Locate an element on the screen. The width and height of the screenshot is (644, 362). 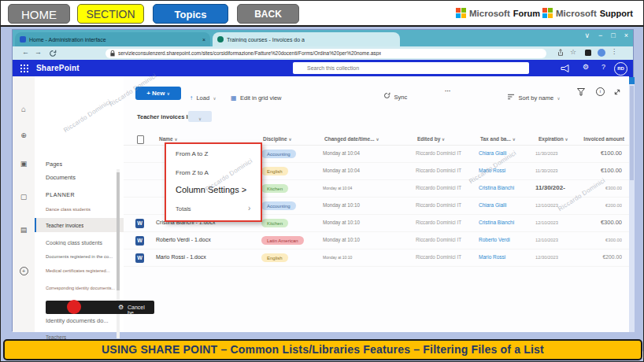
help-icon: ? is located at coordinates (603, 67).